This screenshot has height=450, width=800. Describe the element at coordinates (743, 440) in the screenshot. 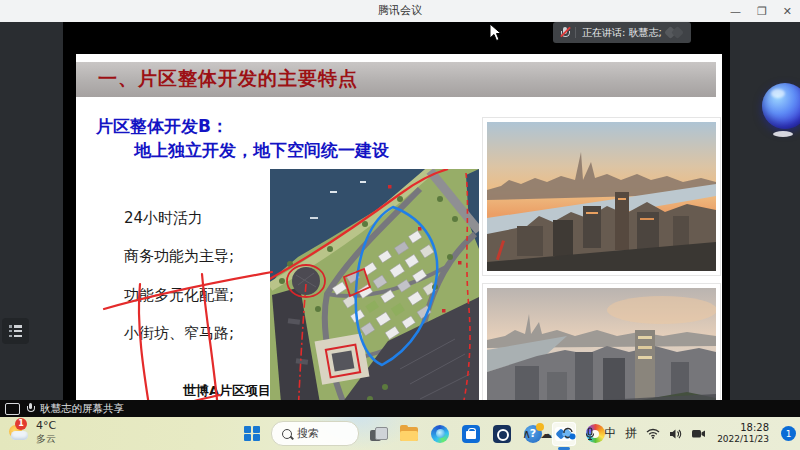

I see `clock-date: 2022/11/23` at that location.